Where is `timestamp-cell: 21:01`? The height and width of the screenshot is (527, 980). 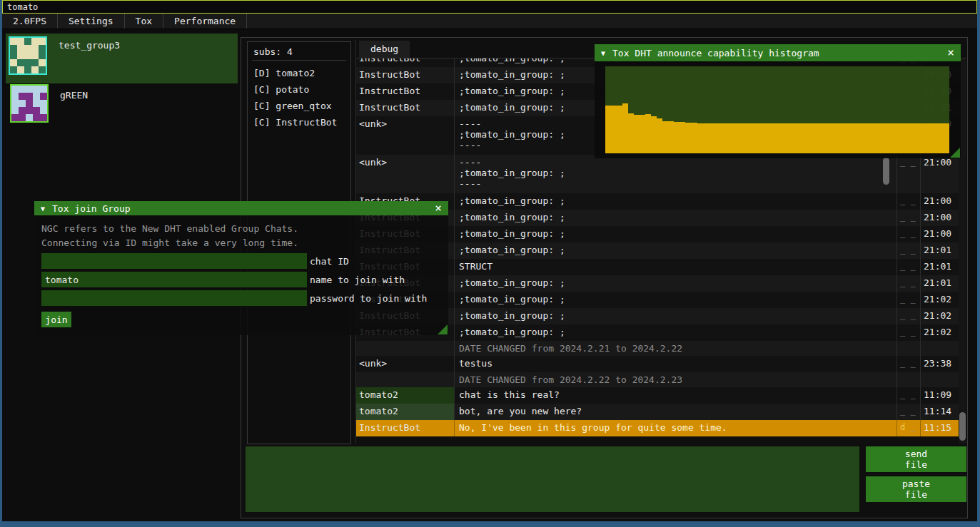 timestamp-cell: 21:01 is located at coordinates (939, 251).